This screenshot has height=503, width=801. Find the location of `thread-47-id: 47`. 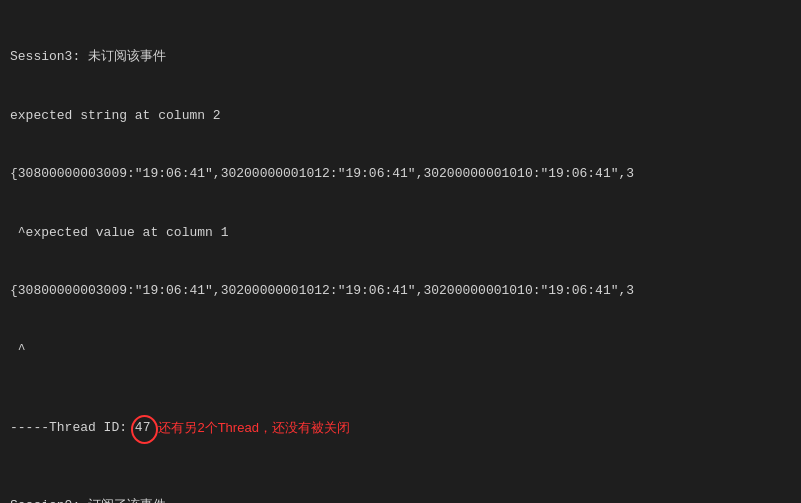

thread-47-id: 47 is located at coordinates (143, 428).